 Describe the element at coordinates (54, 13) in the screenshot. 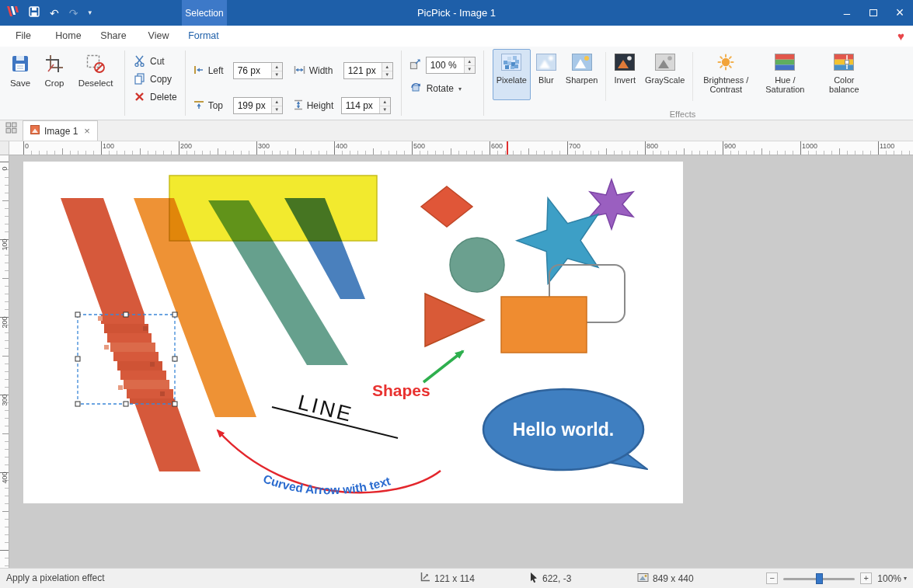

I see `undo-icon: ↶` at that location.